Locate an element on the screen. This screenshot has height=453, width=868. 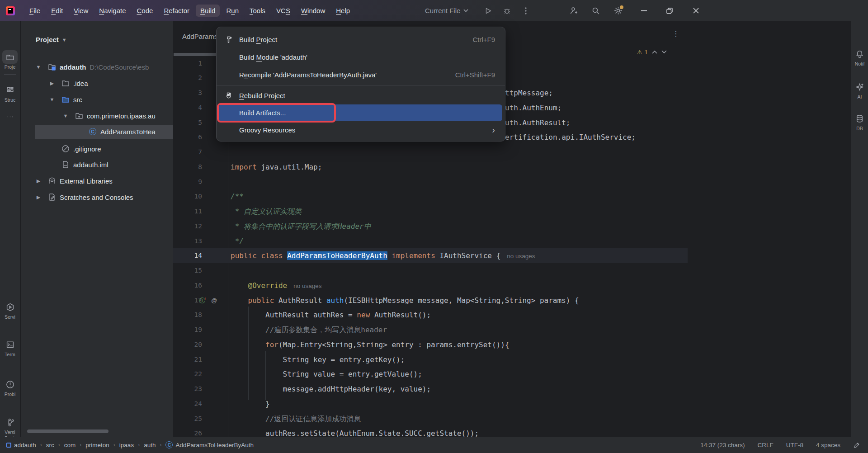
line-number: 12 is located at coordinates (188, 226).